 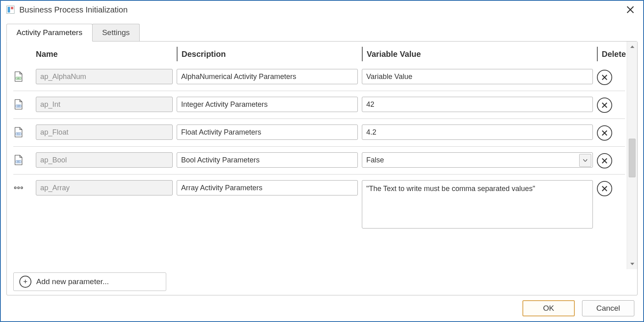 What do you see at coordinates (322, 10) in the screenshot?
I see `titlebar: Business Process Initialization` at bounding box center [322, 10].